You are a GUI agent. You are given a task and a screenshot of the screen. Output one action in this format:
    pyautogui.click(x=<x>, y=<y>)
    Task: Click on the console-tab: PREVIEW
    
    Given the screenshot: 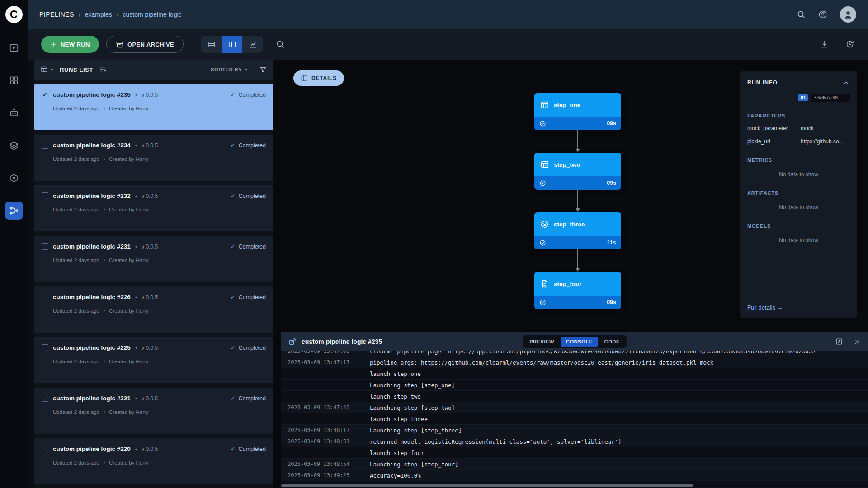 What is the action you would take?
    pyautogui.click(x=542, y=342)
    